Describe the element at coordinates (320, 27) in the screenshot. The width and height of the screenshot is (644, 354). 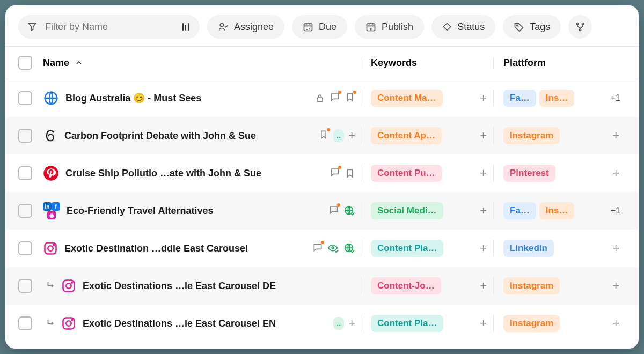
I see `due-filter: Due` at that location.